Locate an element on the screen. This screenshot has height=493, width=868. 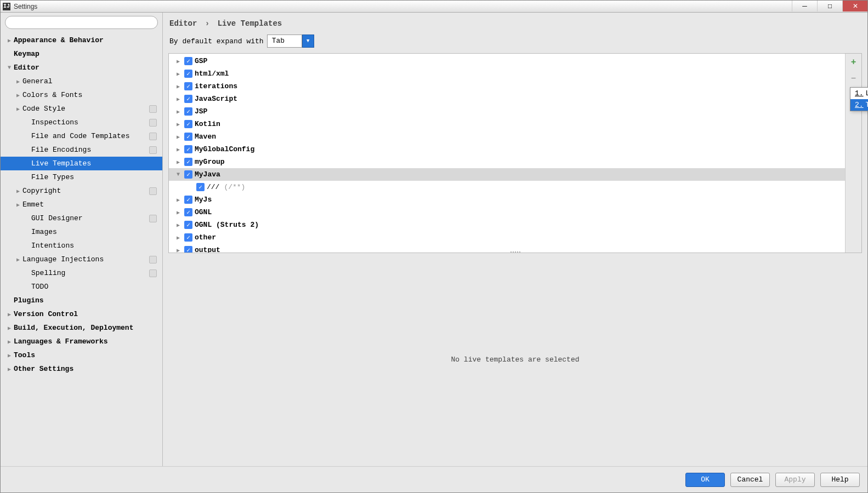
scope-badge-icon is located at coordinates (153, 123).